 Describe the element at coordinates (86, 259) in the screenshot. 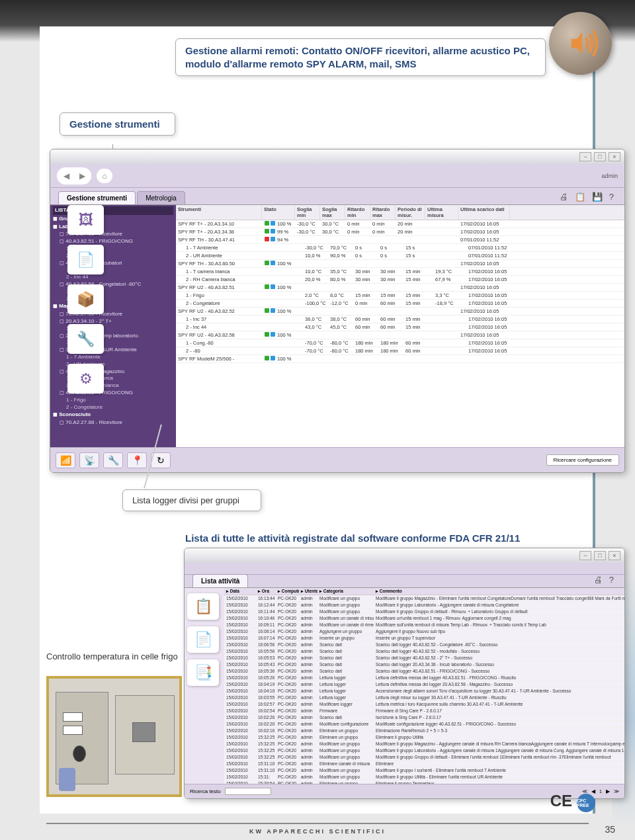

I see `module-icon-document: 📄` at that location.